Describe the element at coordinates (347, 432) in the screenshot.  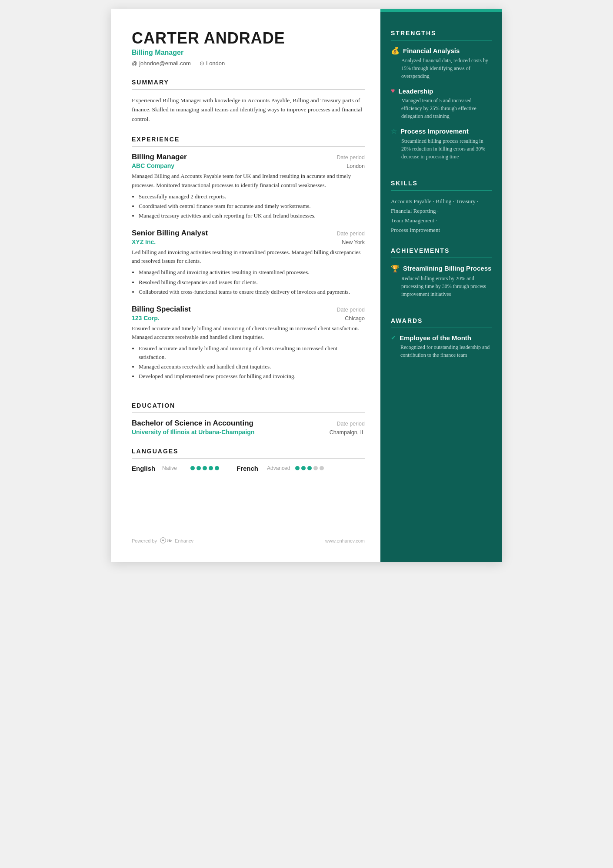
I see `edu-location: Champaign, IL` at that location.